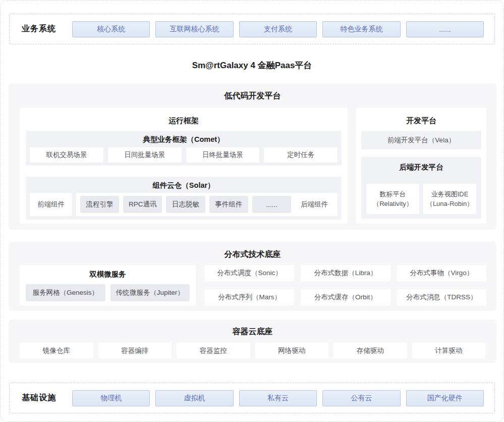 The height and width of the screenshot is (422, 504). Describe the element at coordinates (271, 204) in the screenshot. I see `solar-pill-more: ......` at that location.